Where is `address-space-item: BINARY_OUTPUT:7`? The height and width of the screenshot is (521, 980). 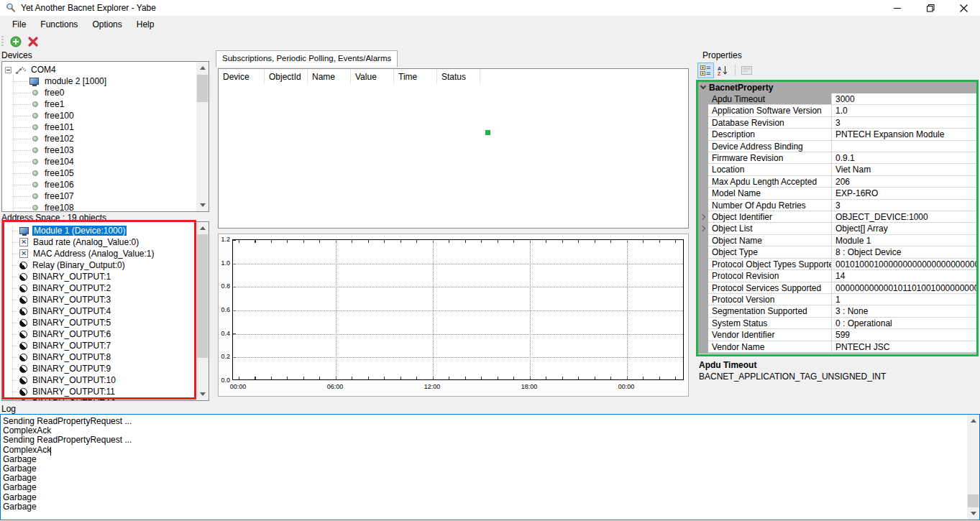
address-space-item: BINARY_OUTPUT:7 is located at coordinates (105, 346).